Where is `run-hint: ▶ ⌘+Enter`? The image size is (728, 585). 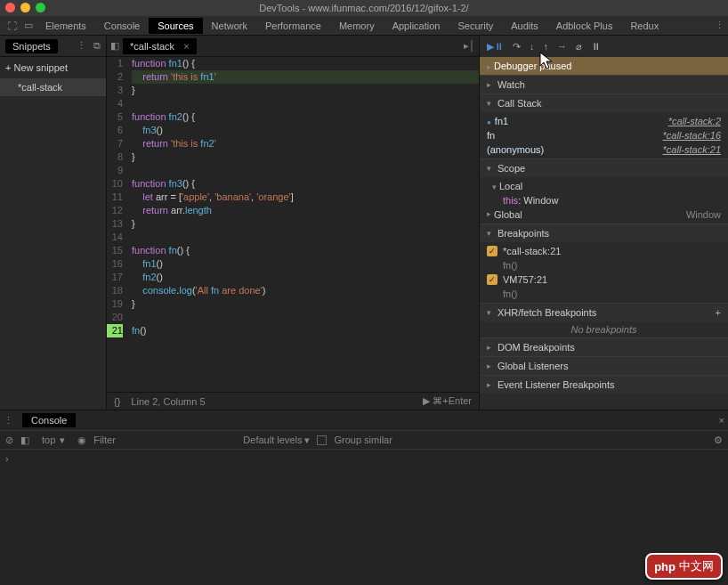
run-hint: ▶ ⌘+Enter is located at coordinates (447, 401).